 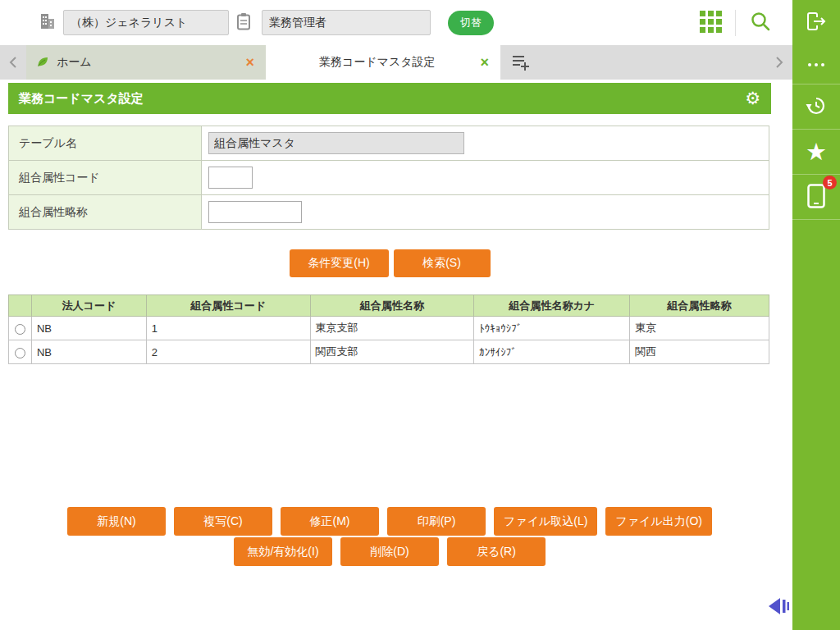 What do you see at coordinates (346, 23) in the screenshot?
I see `role-input` at bounding box center [346, 23].